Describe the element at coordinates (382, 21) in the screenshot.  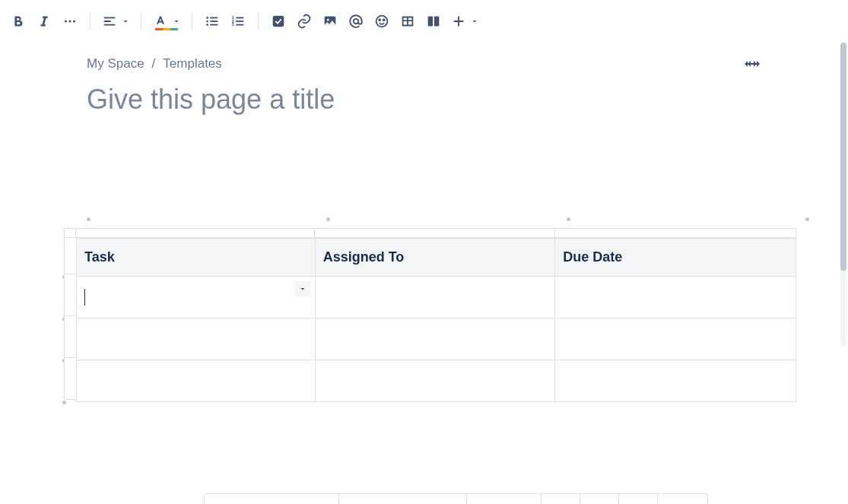
I see `emoji-button` at that location.